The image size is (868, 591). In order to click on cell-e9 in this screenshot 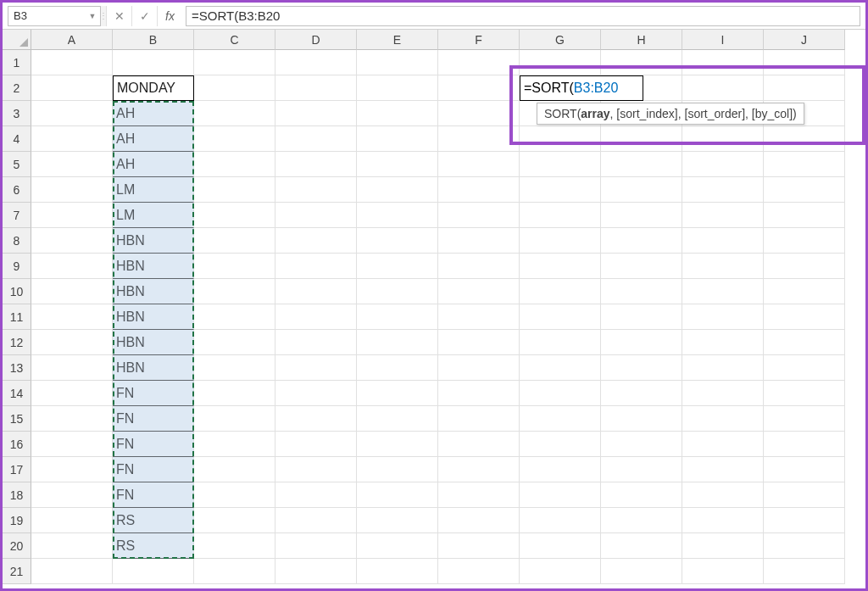, I will do `click(398, 266)`.